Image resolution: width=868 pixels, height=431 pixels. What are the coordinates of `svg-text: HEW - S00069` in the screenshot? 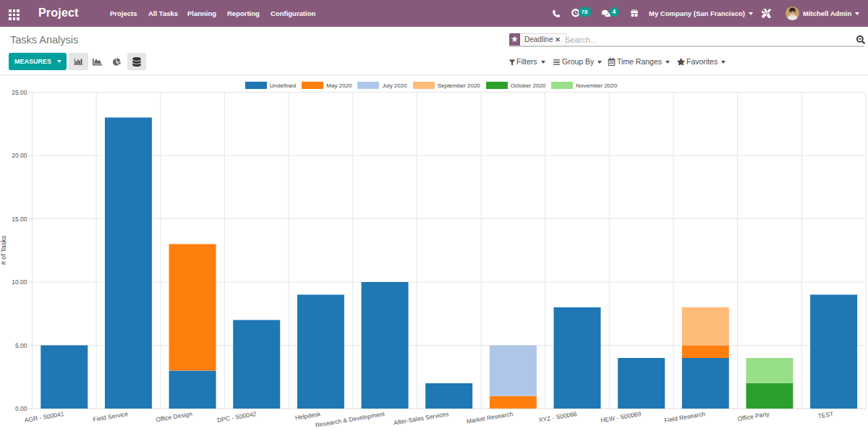 It's located at (621, 417).